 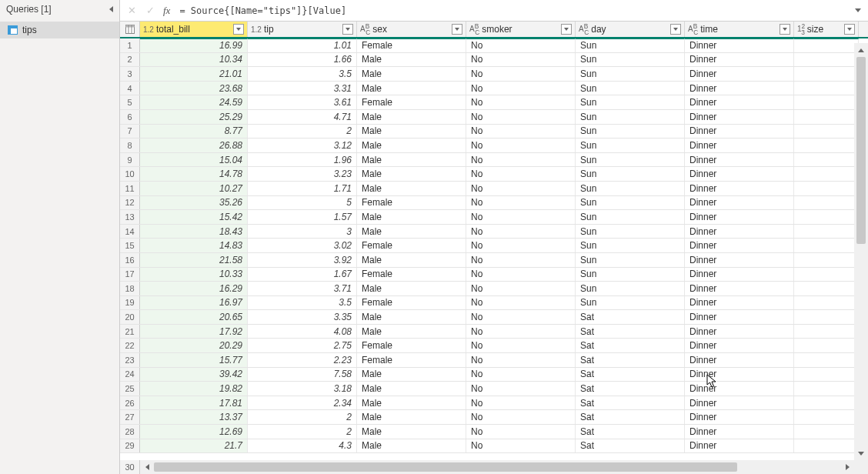 I want to click on cell-total_bill: 17.81, so click(x=194, y=403).